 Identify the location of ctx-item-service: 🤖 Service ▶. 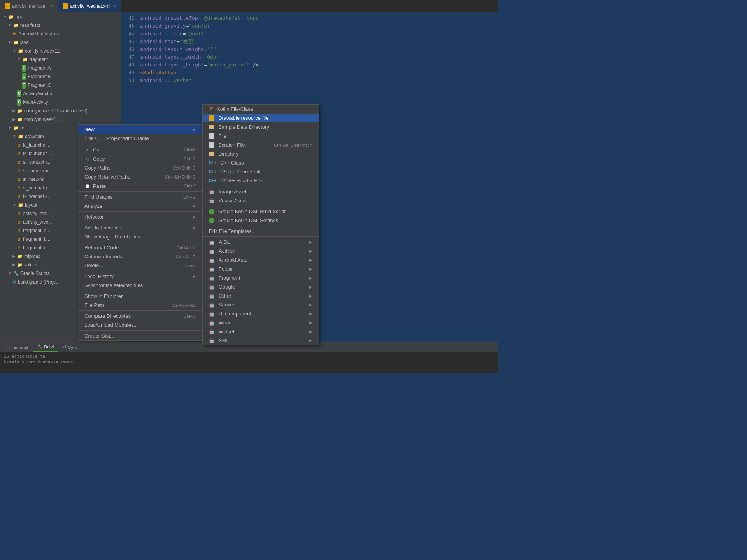
(261, 305).